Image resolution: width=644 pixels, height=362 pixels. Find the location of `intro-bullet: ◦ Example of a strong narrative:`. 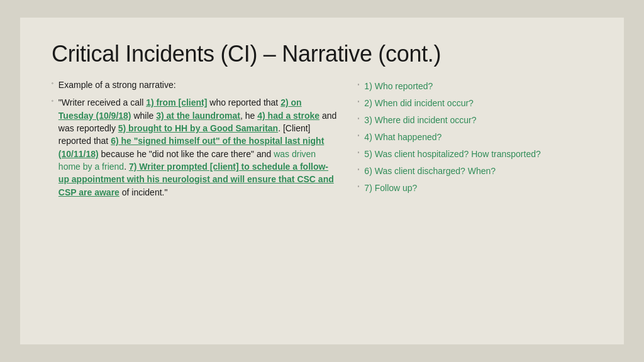

intro-bullet: ◦ Example of a strong narrative: is located at coordinates (195, 85).